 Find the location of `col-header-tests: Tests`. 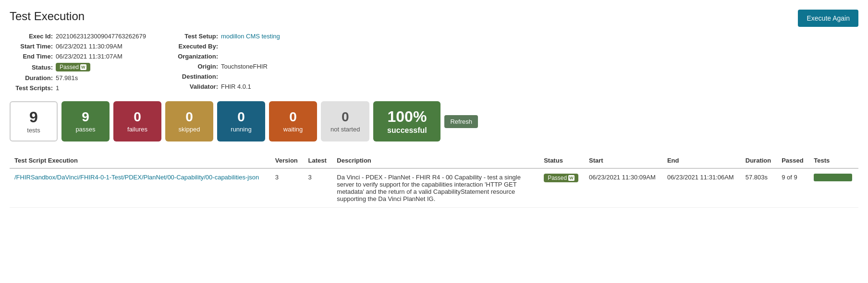

col-header-tests: Tests is located at coordinates (834, 161).